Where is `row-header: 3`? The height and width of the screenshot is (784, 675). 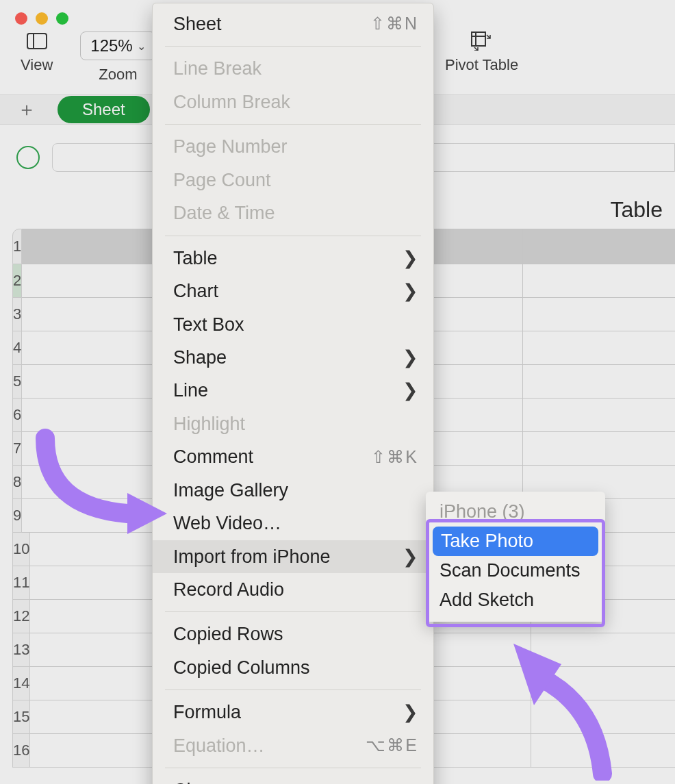
row-header: 3 is located at coordinates (17, 315).